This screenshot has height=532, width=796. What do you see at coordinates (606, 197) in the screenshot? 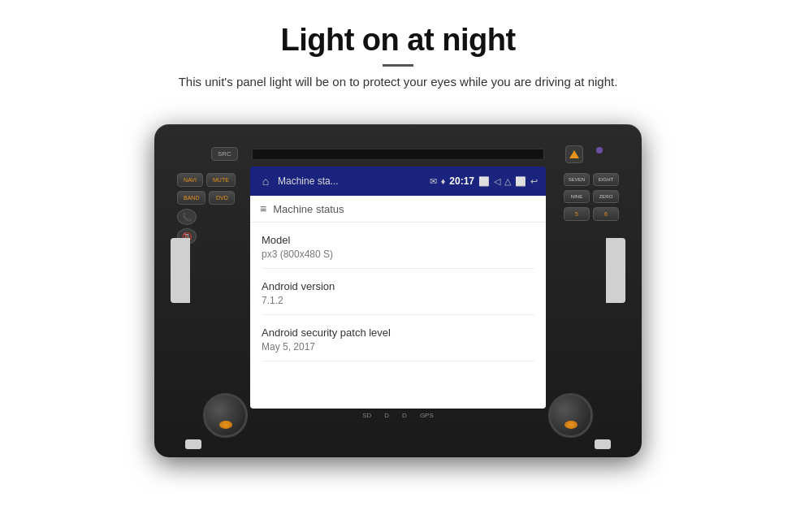
I see `zero-button: ZERO` at bounding box center [606, 197].